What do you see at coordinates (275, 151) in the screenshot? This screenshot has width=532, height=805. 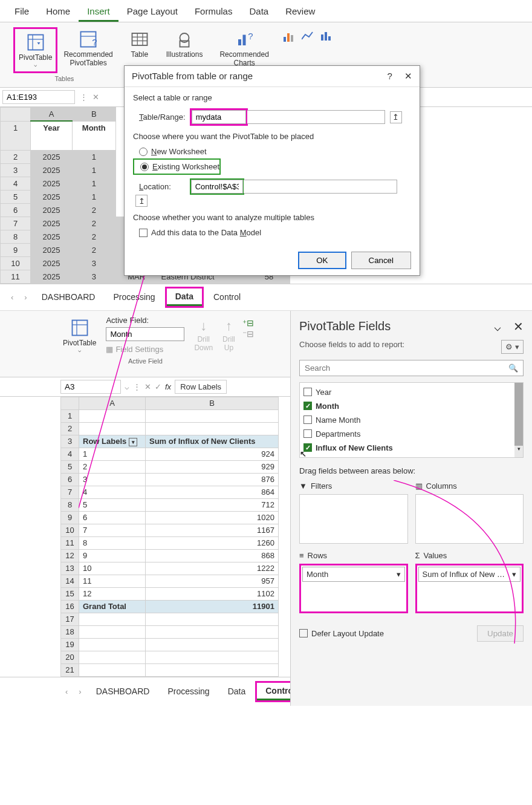 I see `new-worksheet-radio: New Worksheet` at bounding box center [275, 151].